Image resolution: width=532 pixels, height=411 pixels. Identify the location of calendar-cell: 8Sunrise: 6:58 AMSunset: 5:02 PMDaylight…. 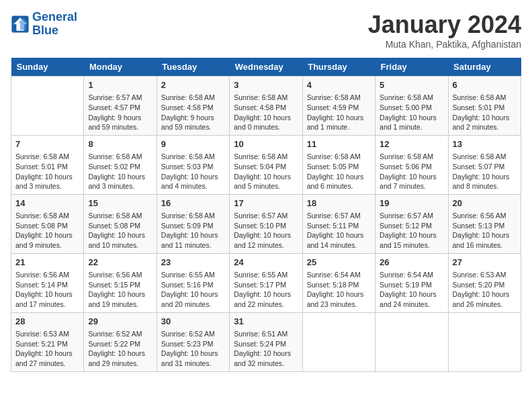
(120, 165).